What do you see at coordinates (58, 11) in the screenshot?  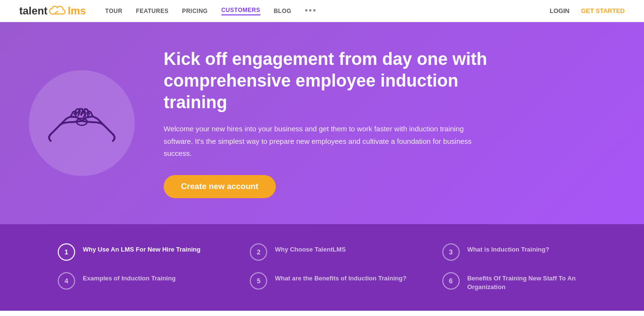 I see `logo-cloud-icon` at bounding box center [58, 11].